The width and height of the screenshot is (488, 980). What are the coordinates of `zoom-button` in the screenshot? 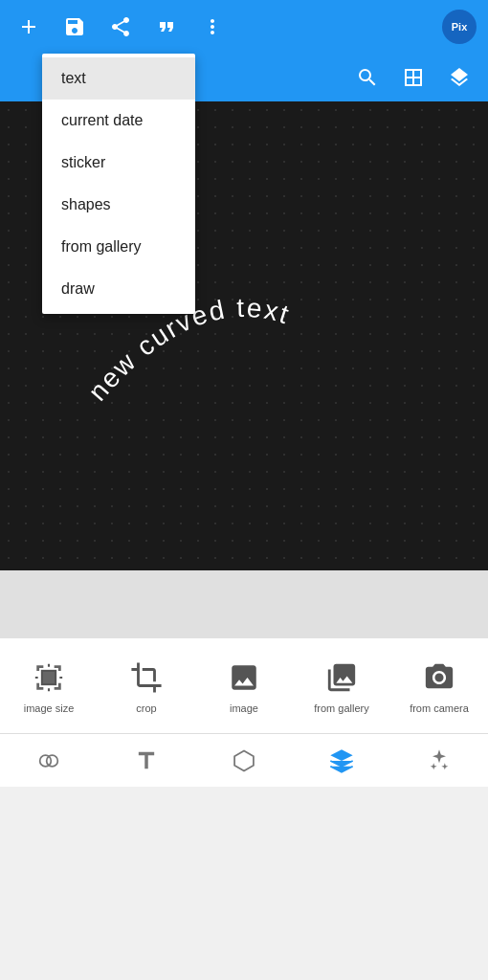 It's located at (367, 78).